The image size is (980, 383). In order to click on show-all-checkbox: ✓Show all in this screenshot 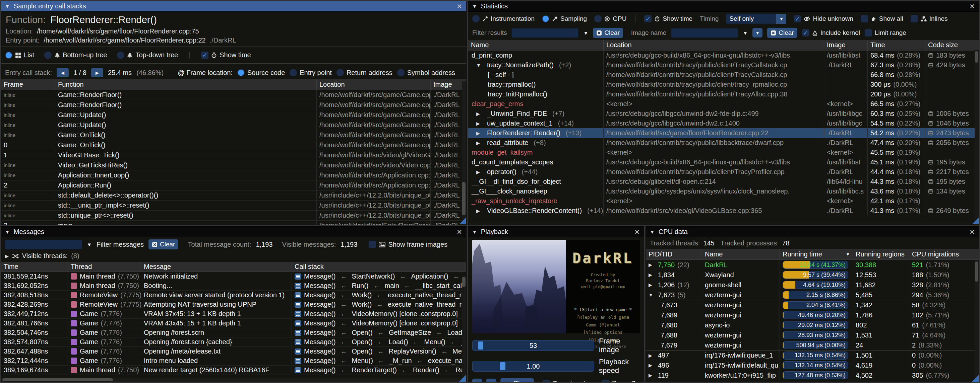, I will do `click(882, 19)`.